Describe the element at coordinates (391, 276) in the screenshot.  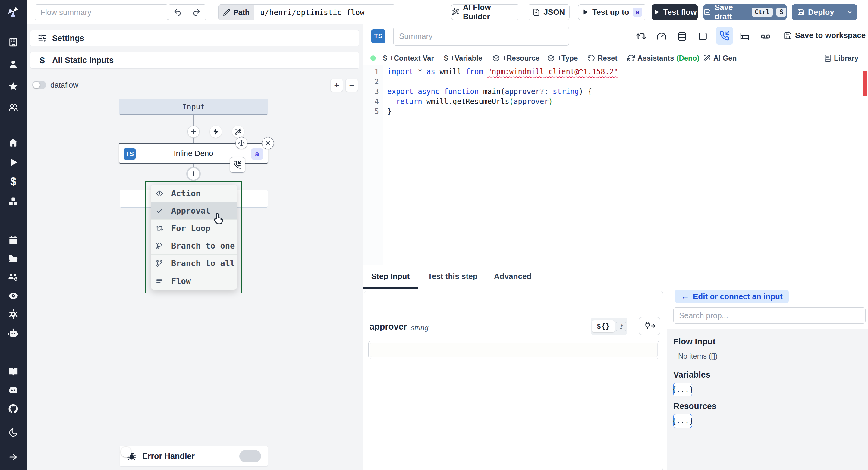
I see `tab-step-input: Step Input` at that location.